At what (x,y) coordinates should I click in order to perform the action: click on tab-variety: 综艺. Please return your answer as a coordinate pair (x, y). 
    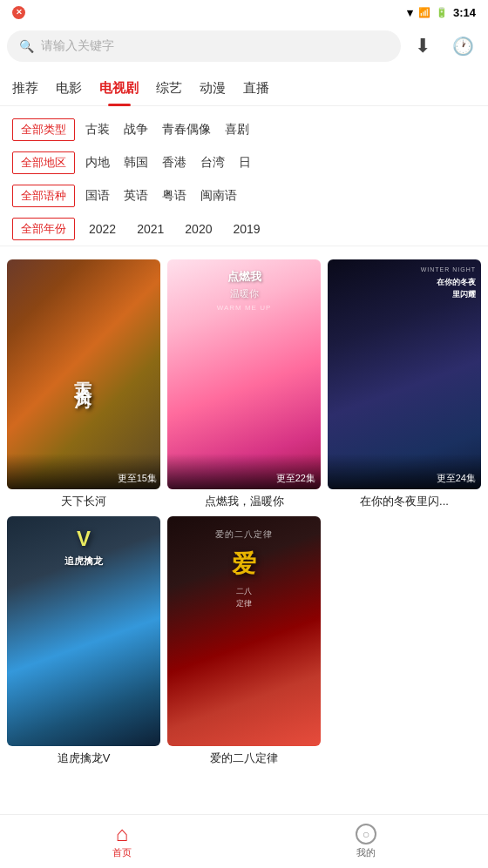
    Looking at the image, I should click on (169, 89).